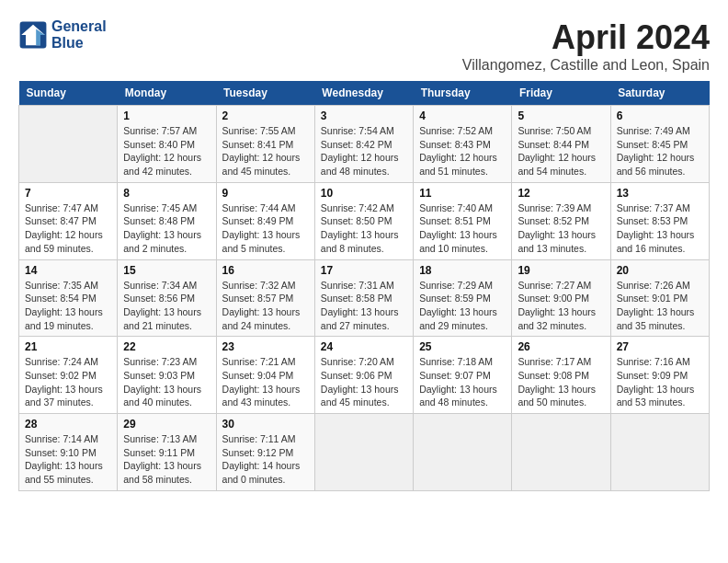 The width and height of the screenshot is (728, 563). I want to click on day-info: Sunrise: 7:50 AM Sunset: 8:44 PM Dayligh…, so click(561, 151).